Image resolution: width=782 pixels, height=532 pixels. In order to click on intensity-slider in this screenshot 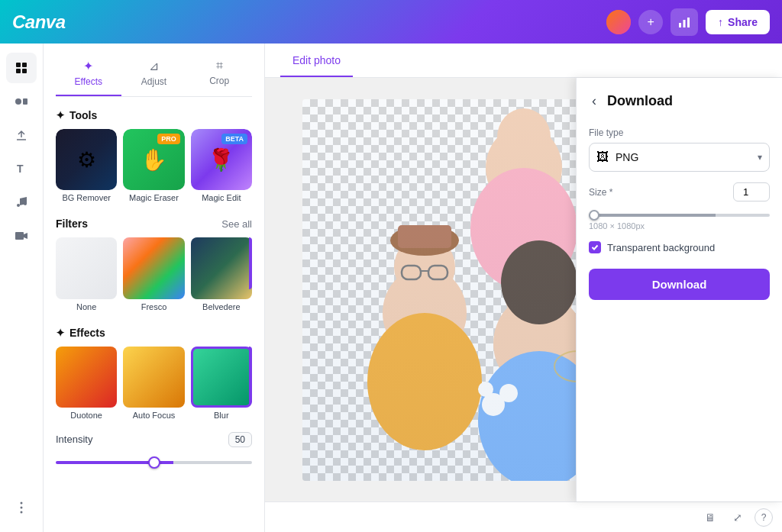, I will do `click(154, 463)`.